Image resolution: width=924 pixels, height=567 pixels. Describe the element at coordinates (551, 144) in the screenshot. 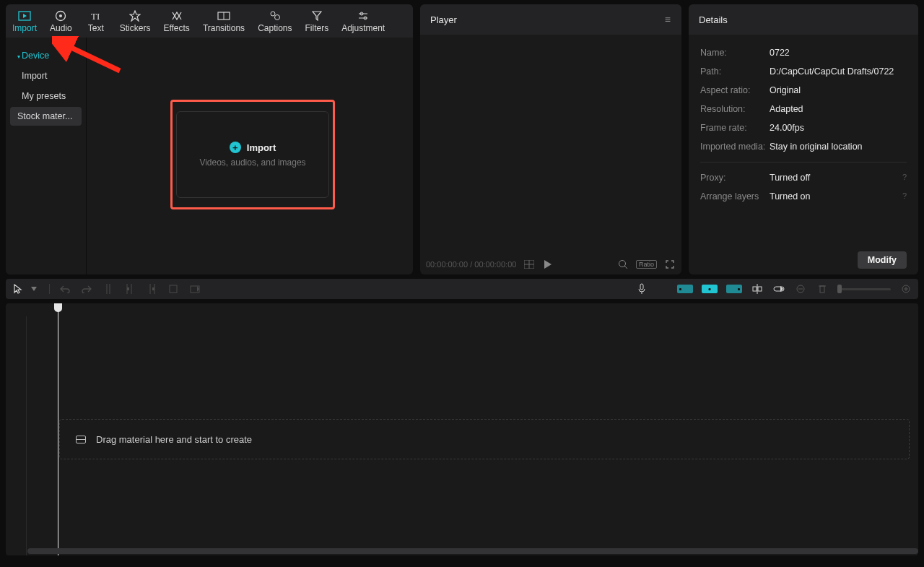

I see `player-canvas` at that location.